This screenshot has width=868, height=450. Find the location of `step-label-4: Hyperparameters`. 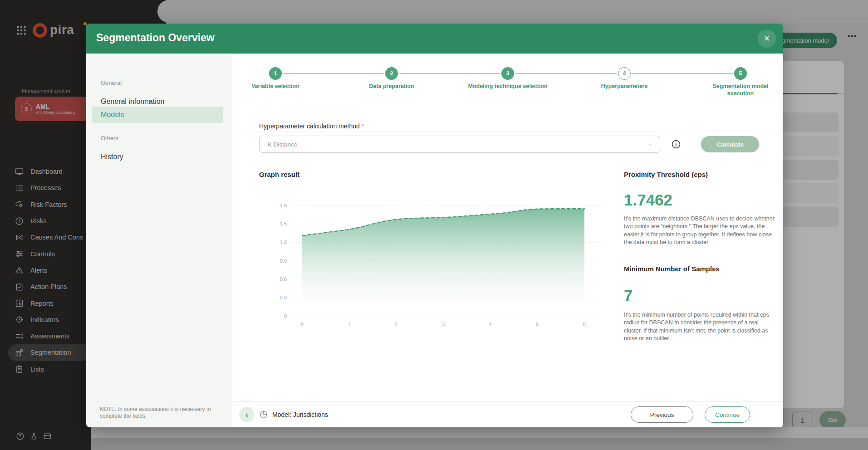

step-label-4: Hyperparameters is located at coordinates (624, 86).